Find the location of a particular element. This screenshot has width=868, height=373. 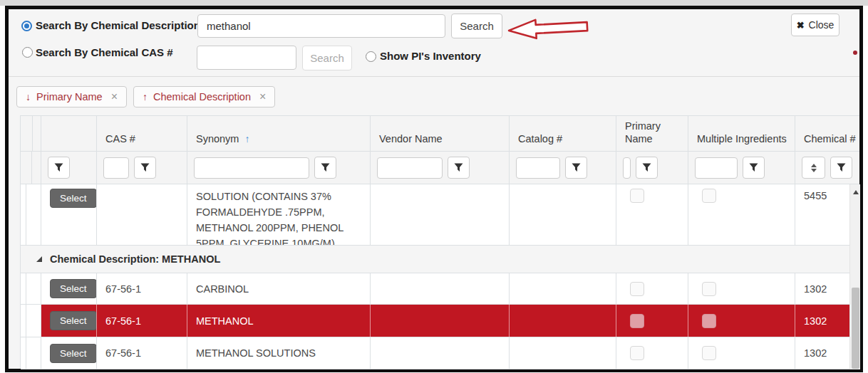

group-header-row: Chemical Description: METHANOL is located at coordinates (435, 259).